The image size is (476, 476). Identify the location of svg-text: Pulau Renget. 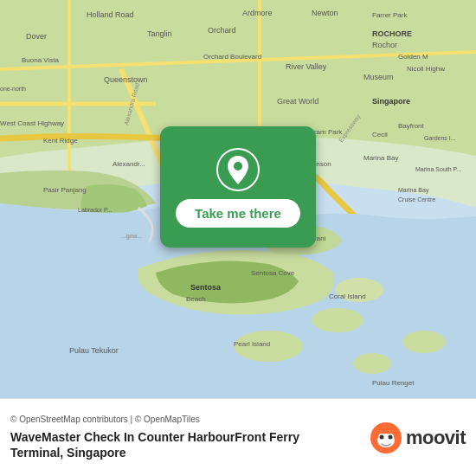
(393, 383).